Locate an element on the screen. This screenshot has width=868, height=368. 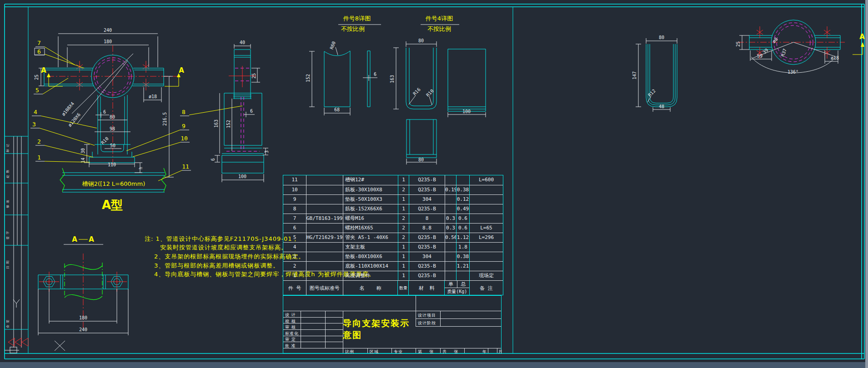
dim-label: 25 is located at coordinates (36, 77).